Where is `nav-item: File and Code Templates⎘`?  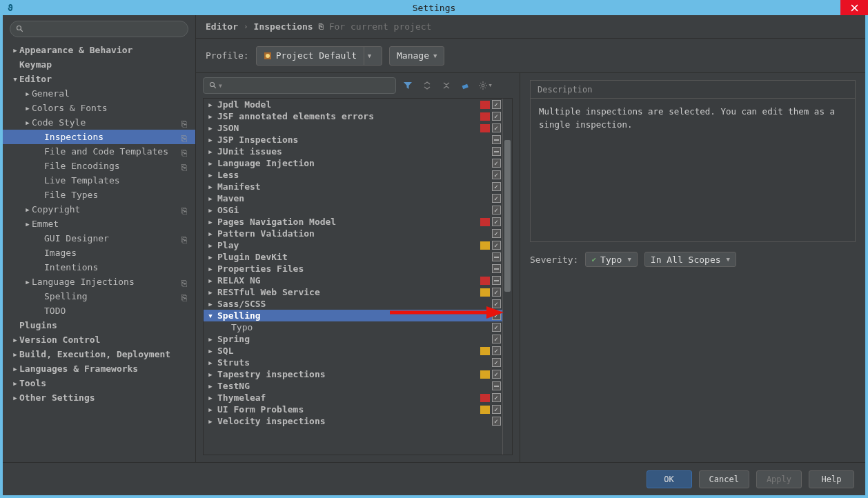
nav-item: File and Code Templates⎘ is located at coordinates (99, 152).